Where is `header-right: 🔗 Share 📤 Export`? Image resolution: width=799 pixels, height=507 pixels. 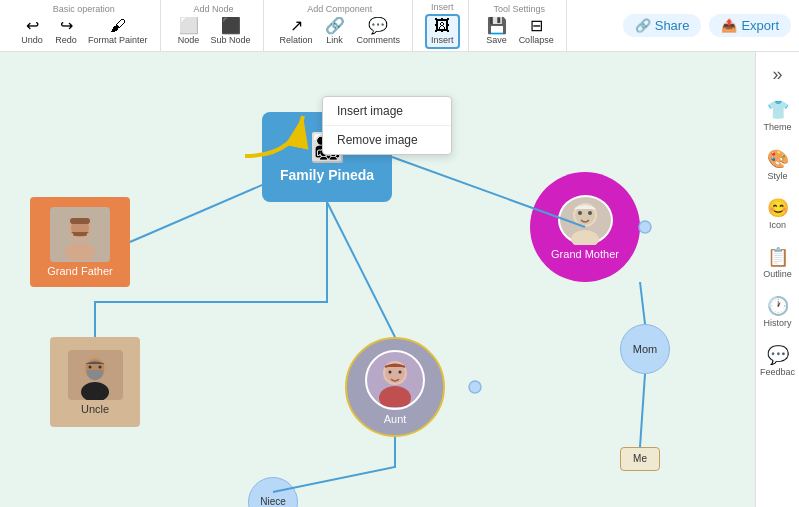 header-right: 🔗 Share 📤 Export is located at coordinates (707, 26).